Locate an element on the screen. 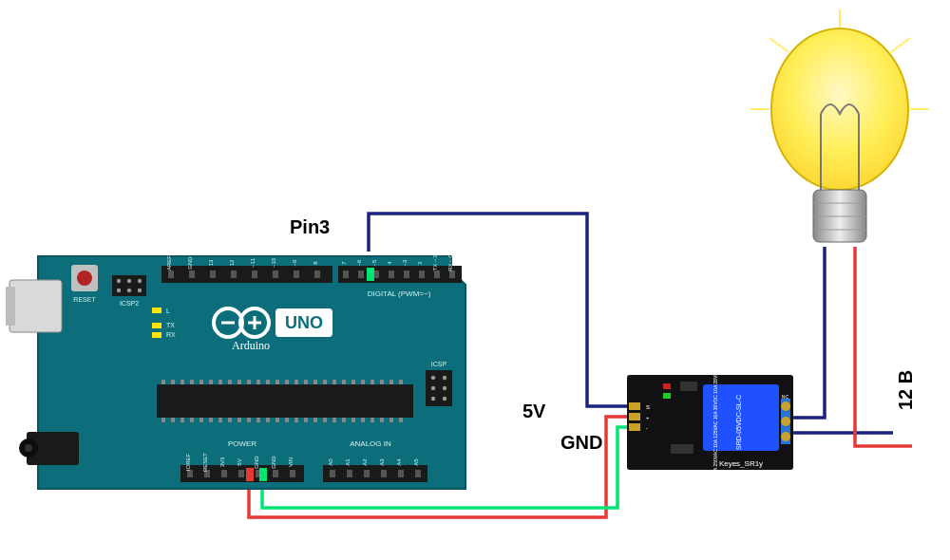  svg-text: DIGITAL (PWM=~) is located at coordinates (399, 294).